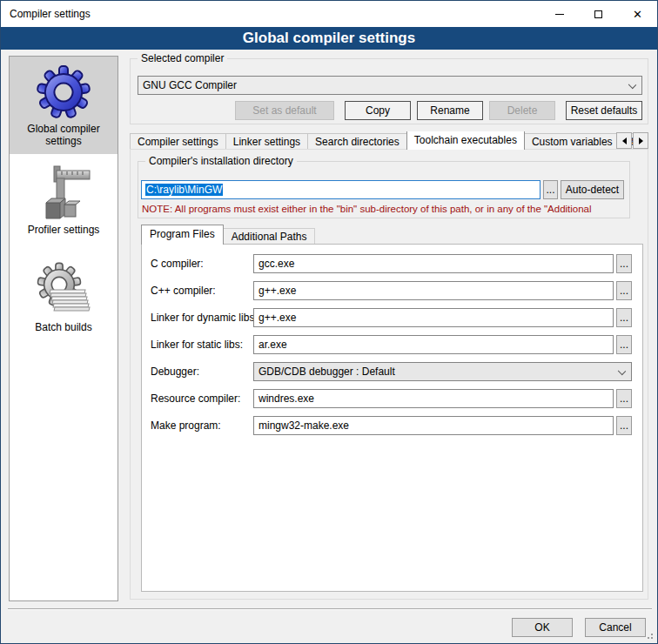 The width and height of the screenshot is (658, 644). I want to click on debugger-row: Debugger: GDB/CDB debugger : Default, so click(392, 372).